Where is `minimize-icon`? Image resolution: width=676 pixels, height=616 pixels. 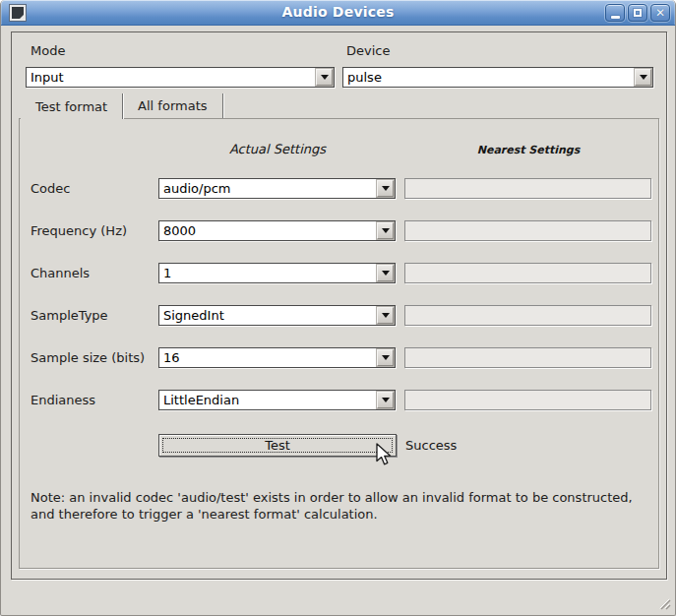
minimize-icon is located at coordinates (616, 18).